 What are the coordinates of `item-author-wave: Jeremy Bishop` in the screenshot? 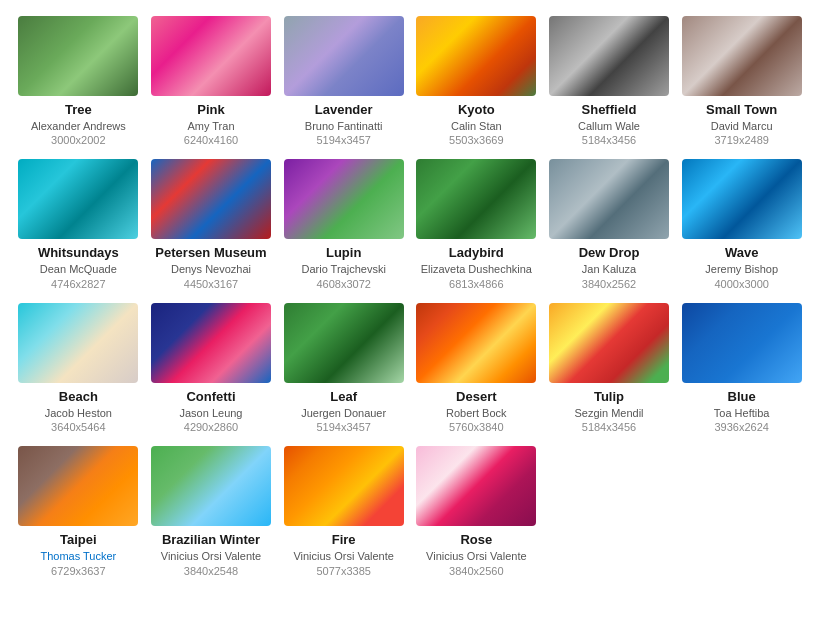 It's located at (742, 269).